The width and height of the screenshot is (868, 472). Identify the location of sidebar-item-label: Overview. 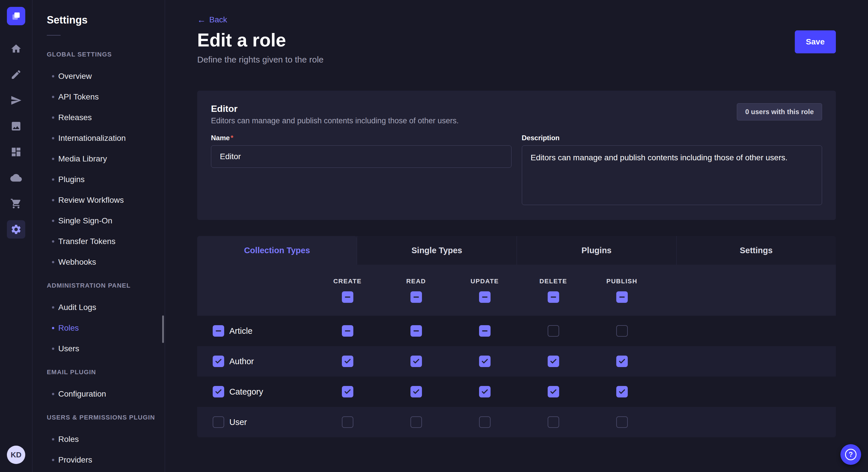
(75, 76).